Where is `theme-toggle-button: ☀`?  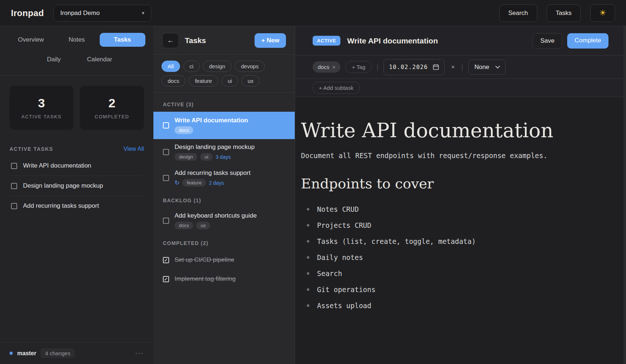 theme-toggle-button: ☀ is located at coordinates (603, 13).